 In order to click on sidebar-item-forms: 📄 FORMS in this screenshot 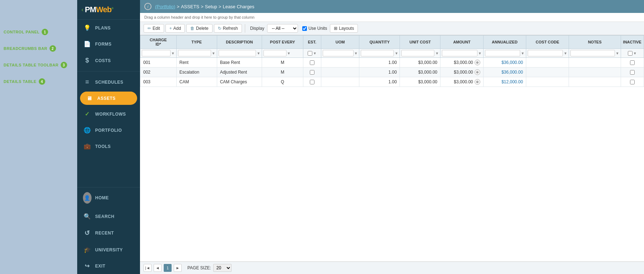, I will do `click(108, 44)`.